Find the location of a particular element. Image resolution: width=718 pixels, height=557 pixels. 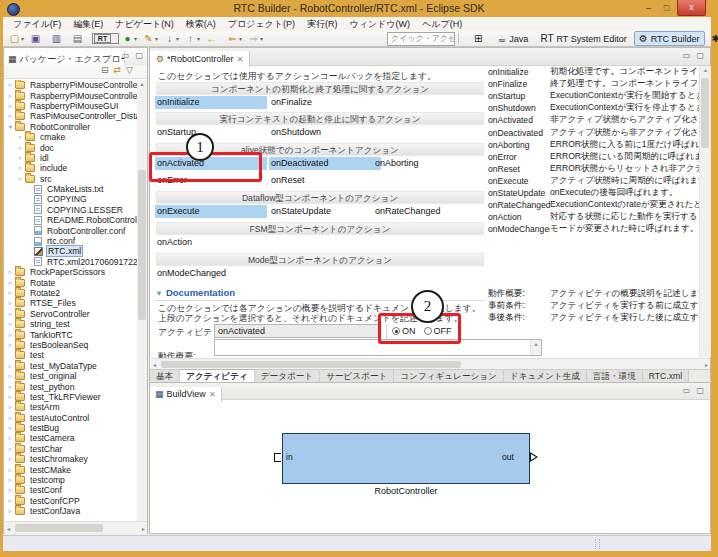

toolbar-icon: ✎▾ is located at coordinates (152, 38).